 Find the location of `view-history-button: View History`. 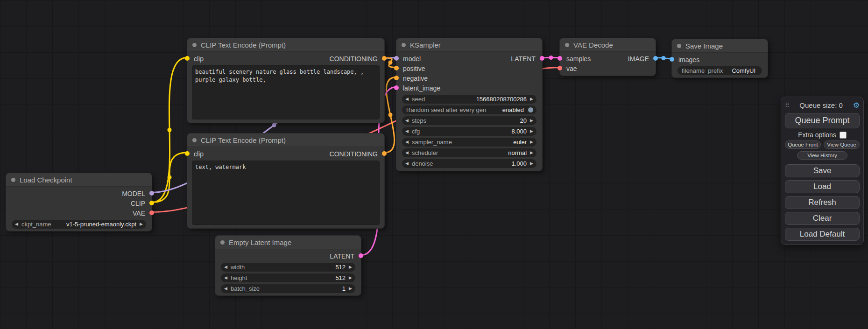

view-history-button: View History is located at coordinates (823, 155).